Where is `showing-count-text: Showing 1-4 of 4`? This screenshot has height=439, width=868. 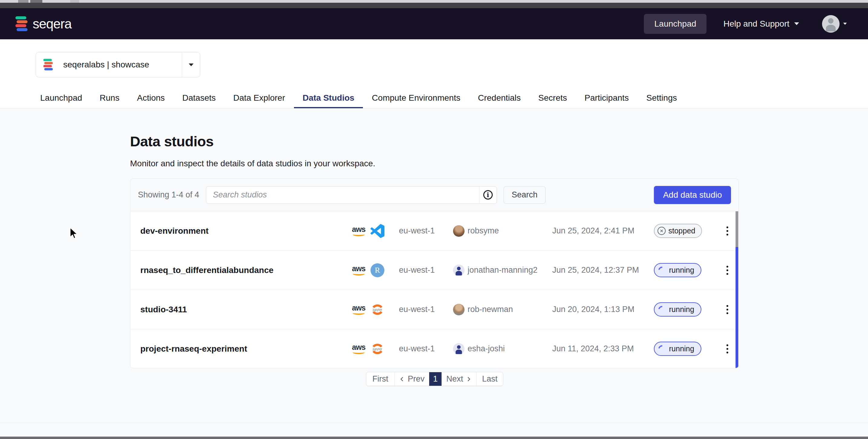
showing-count-text: Showing 1-4 of 4 is located at coordinates (168, 195).